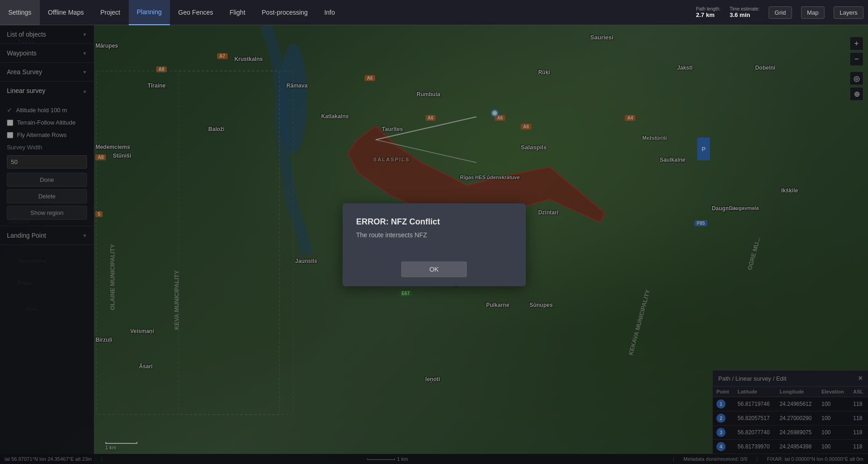 This screenshot has height=464, width=868. Describe the element at coordinates (110, 13) in the screenshot. I see `nav-project: Project` at that location.